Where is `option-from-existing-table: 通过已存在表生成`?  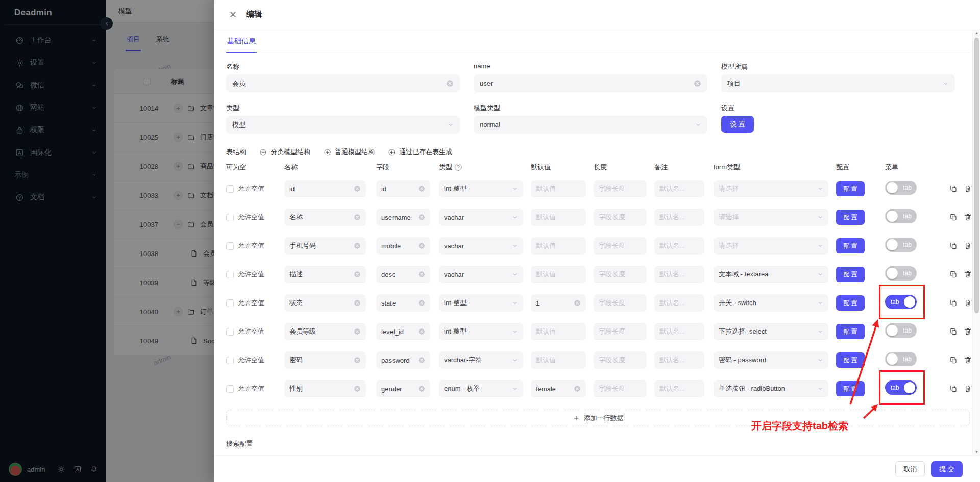 option-from-existing-table: 通过已存在表生成 is located at coordinates (420, 152).